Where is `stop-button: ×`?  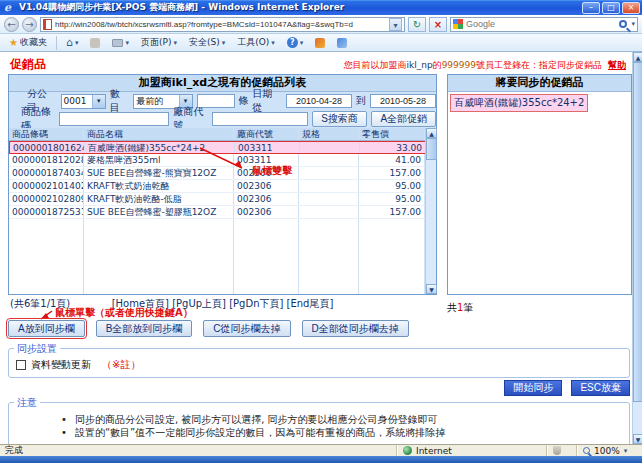
stop-button: × is located at coordinates (438, 24).